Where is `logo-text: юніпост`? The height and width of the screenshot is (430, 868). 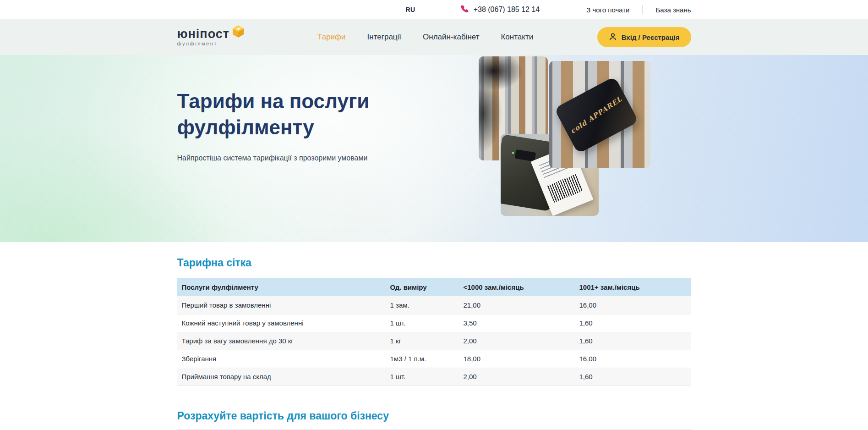
logo-text: юніпост is located at coordinates (203, 34).